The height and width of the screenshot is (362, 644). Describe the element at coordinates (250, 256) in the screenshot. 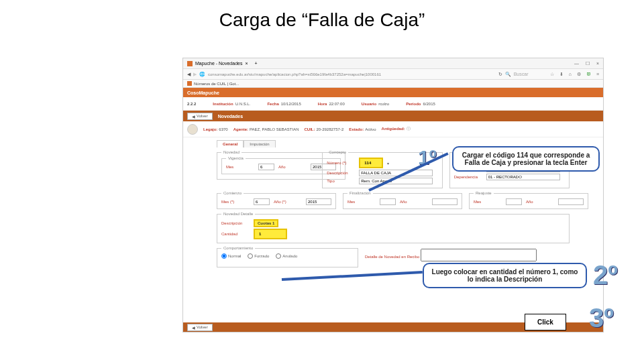

I see `radio-forzado-input` at that location.